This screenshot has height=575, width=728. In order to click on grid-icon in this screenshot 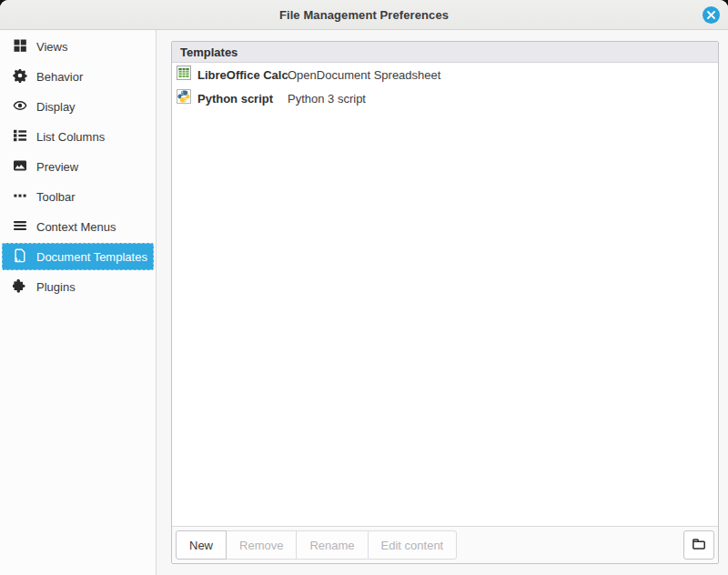, I will do `click(20, 47)`.